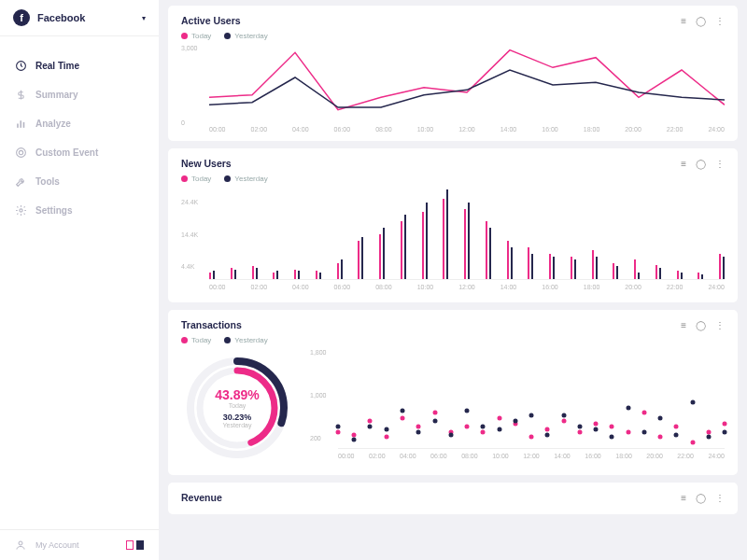 Image resolution: width=747 pixels, height=560 pixels. Describe the element at coordinates (79, 123) in the screenshot. I see `nav-item-analyze: Analyze` at that location.